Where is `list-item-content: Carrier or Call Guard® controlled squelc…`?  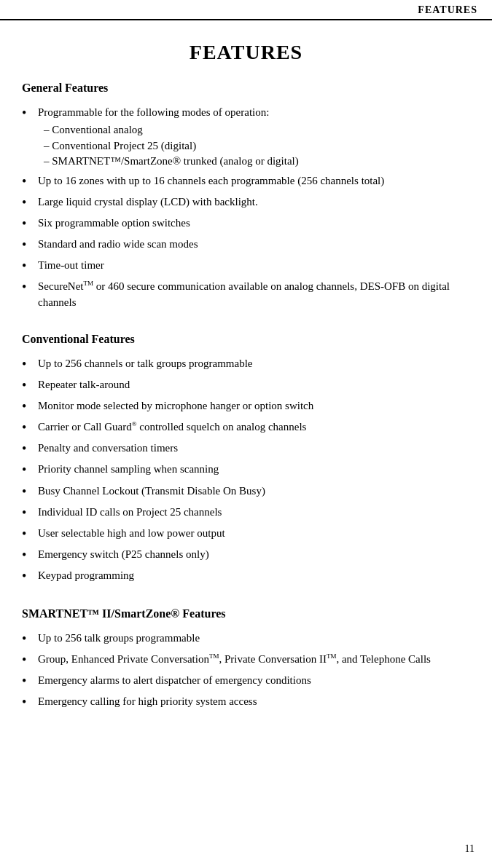
list-item-content: Carrier or Call Guard® controlled squelc… is located at coordinates (254, 427).